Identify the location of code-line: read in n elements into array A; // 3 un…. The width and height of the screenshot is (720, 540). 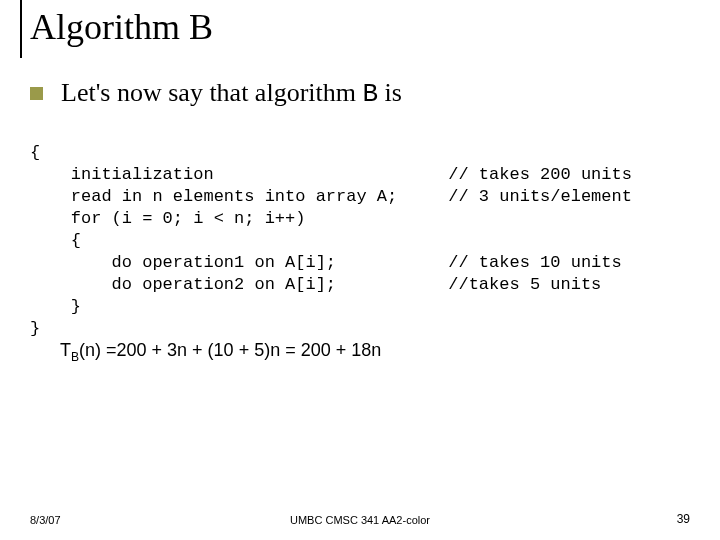
(331, 196).